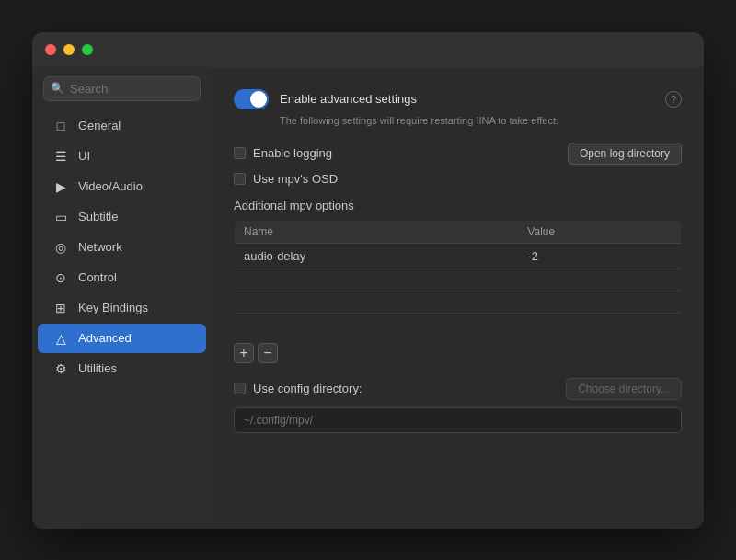 This screenshot has width=736, height=560. I want to click on mpv-table-body: audio-delay-2, so click(458, 289).